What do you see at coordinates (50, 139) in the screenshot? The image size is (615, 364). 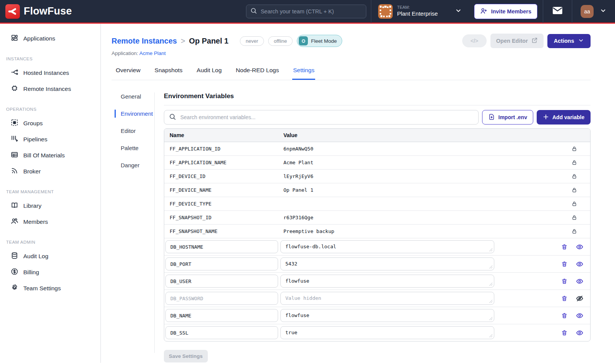 I see `sidebar-item-pipelines: Pipelines` at bounding box center [50, 139].